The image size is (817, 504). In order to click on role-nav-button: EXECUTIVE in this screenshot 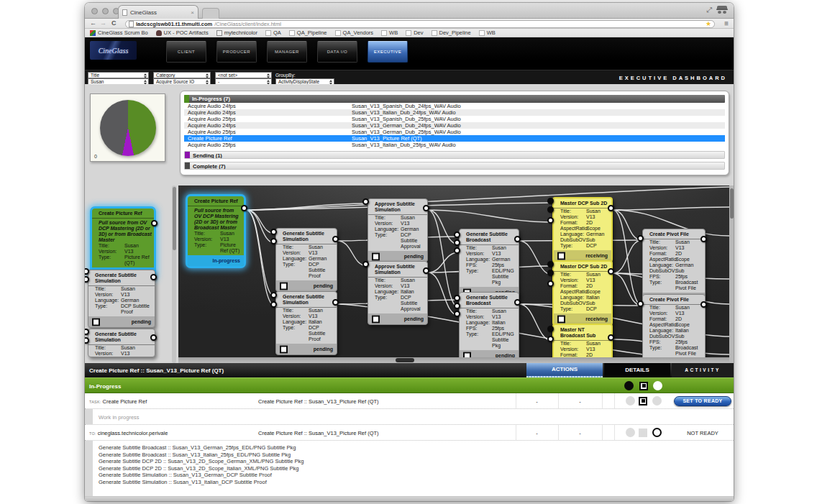, I will do `click(388, 52)`.